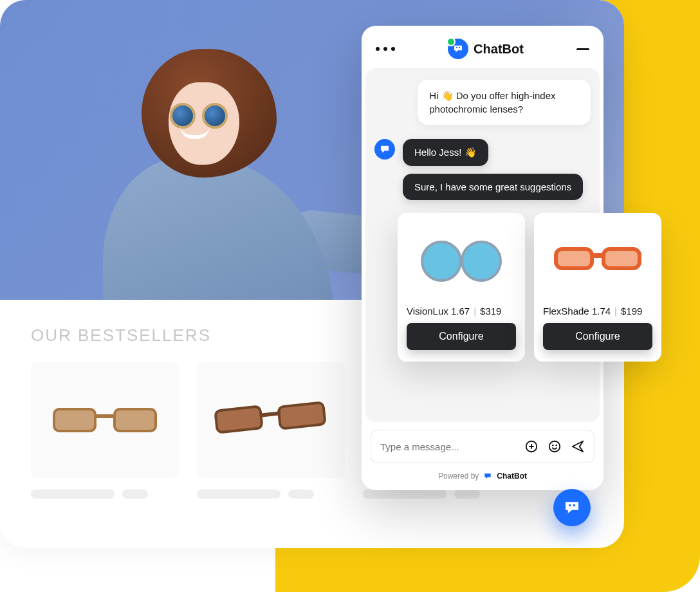 The image size is (700, 597). What do you see at coordinates (483, 170) in the screenshot?
I see `bot-row: Hello Jess! 👋 Sure, I have some great su…` at bounding box center [483, 170].